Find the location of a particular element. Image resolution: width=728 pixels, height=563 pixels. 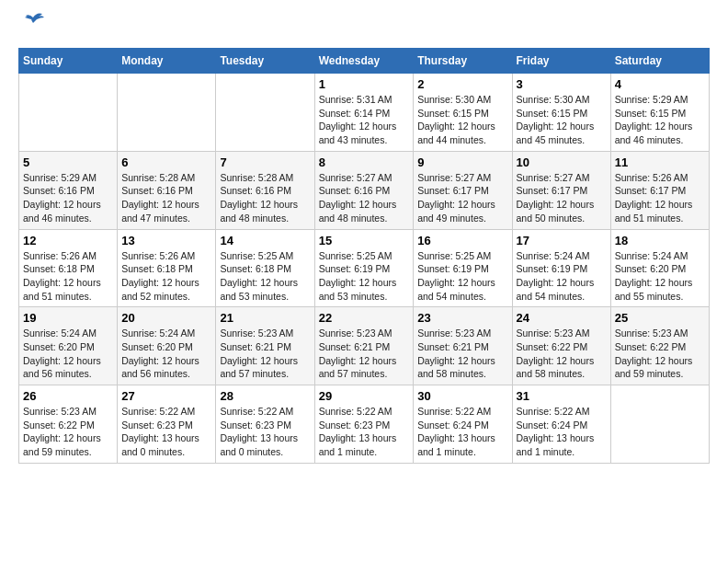

day-number: 1 is located at coordinates (364, 85).